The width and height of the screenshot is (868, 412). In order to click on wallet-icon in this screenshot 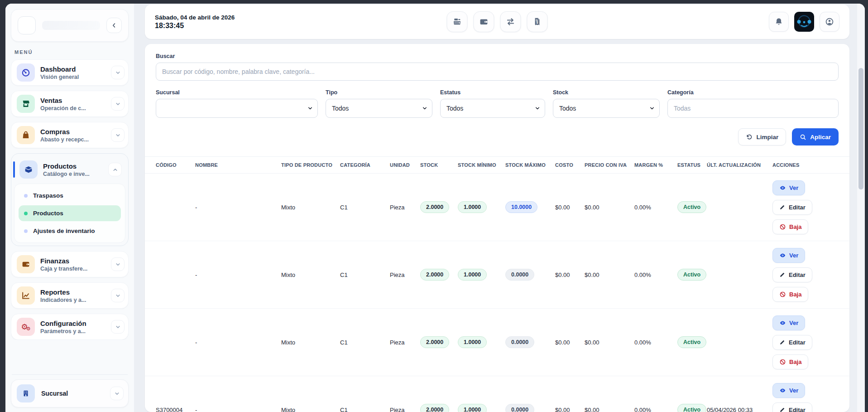, I will do `click(484, 22)`.